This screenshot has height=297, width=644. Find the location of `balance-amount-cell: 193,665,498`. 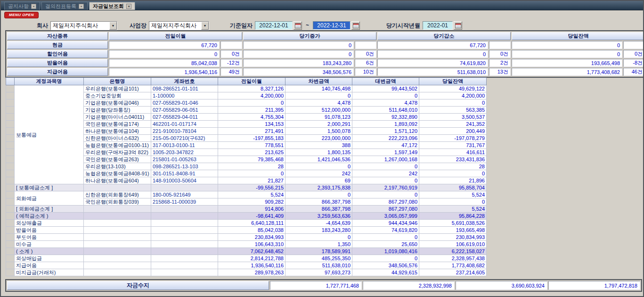

balance-amount-cell: 193,665,498 is located at coordinates (567, 63).